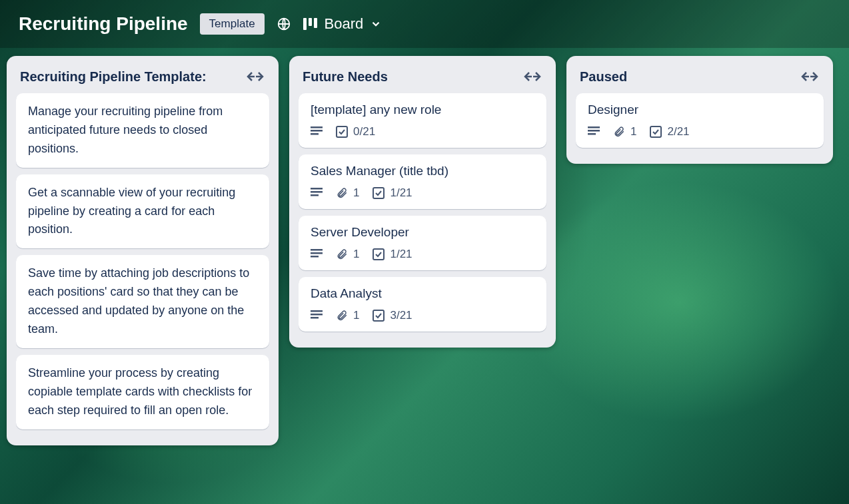 This screenshot has width=849, height=504. I want to click on card-text: Get a scannable view of your recruiting …, so click(143, 212).